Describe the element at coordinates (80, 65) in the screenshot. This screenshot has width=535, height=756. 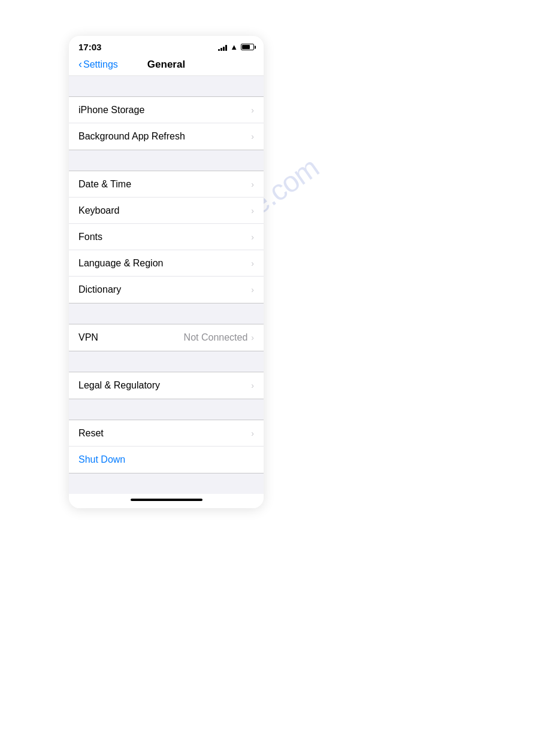
I see `back-chevron-icon: ‹` at that location.